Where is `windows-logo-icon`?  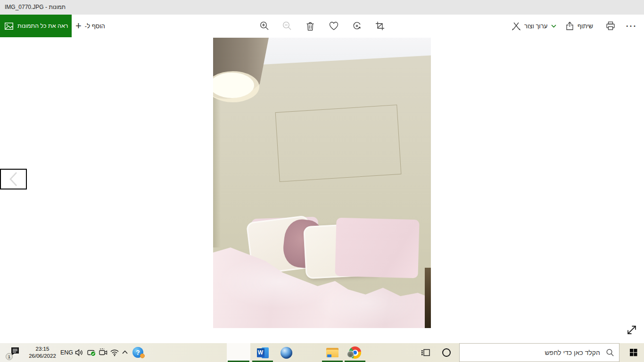
windows-logo-icon is located at coordinates (634, 353).